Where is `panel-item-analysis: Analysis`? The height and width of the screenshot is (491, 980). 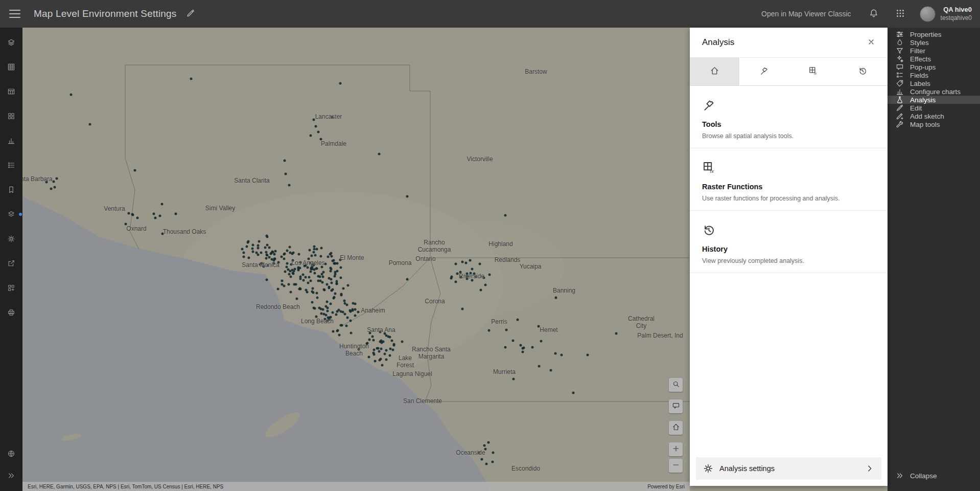 panel-item-analysis: Analysis is located at coordinates (934, 100).